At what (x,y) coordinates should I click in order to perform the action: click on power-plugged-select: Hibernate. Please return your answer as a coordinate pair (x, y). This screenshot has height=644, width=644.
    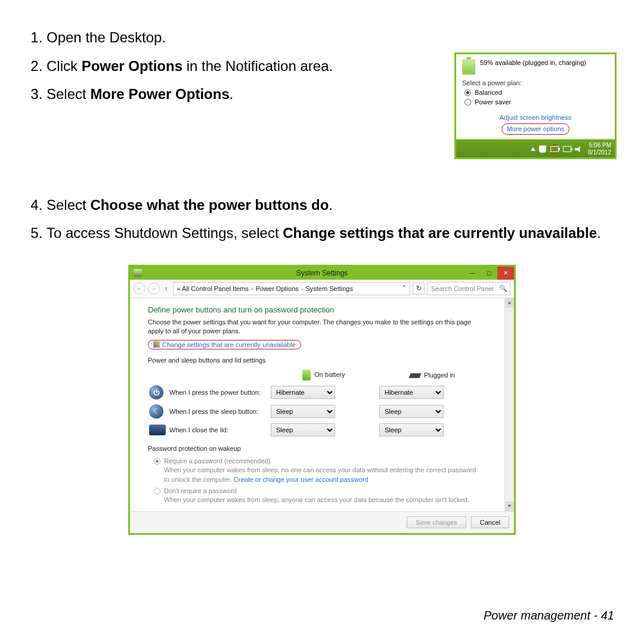
    Looking at the image, I should click on (411, 392).